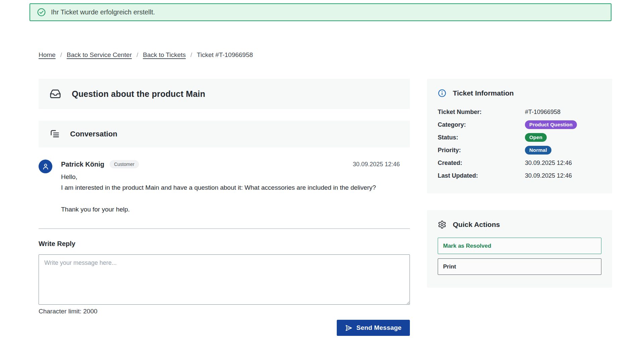  What do you see at coordinates (376, 164) in the screenshot?
I see `message-timestamp: 30.09.2025 12:46` at bounding box center [376, 164].